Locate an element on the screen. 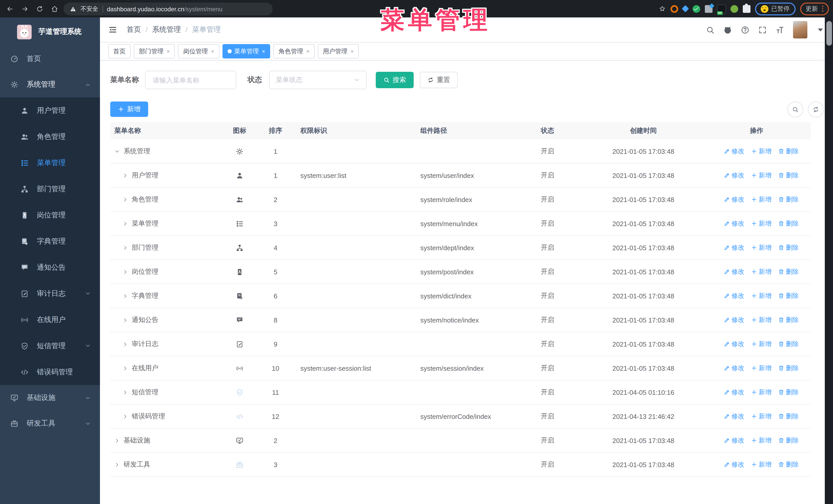 The height and width of the screenshot is (504, 833). sidebar-item-menu: 菜单管理 is located at coordinates (50, 163).